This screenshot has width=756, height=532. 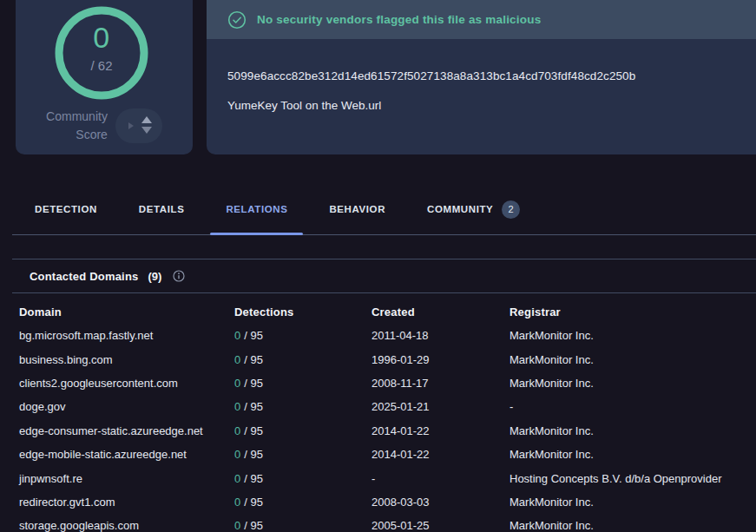 I want to click on community-score-label: Community Score, so click(x=76, y=125).